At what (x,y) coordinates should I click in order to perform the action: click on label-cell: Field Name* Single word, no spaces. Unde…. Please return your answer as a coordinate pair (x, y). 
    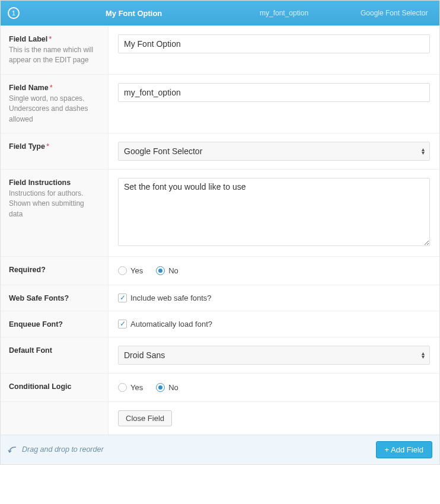
    Looking at the image, I should click on (55, 104).